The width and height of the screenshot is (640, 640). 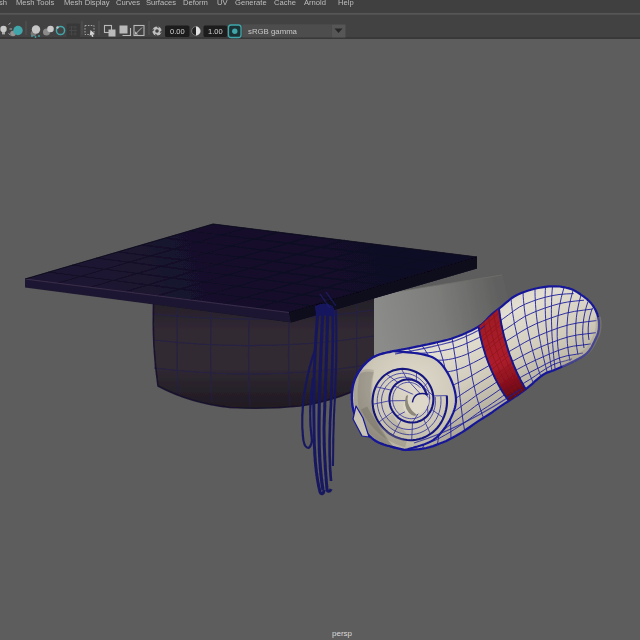 What do you see at coordinates (285, 4) in the screenshot?
I see `svg-text: Cache` at bounding box center [285, 4].